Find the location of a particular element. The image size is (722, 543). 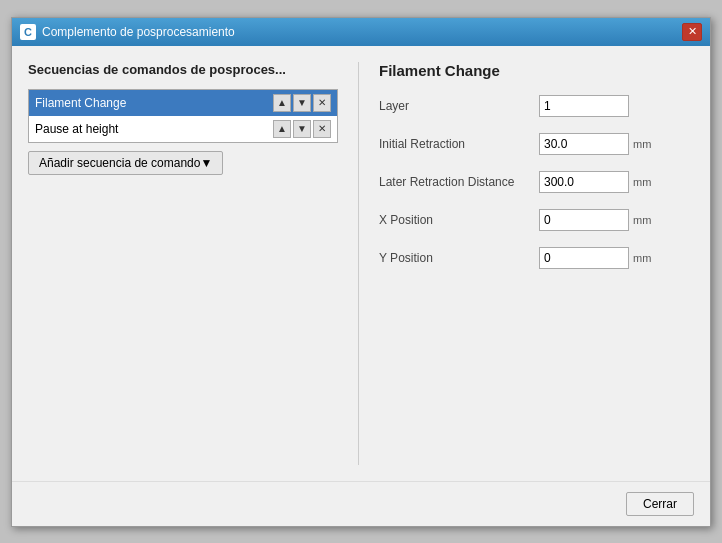

sequence-item-pause-at-height: Pause at height ▲ ▼ ✕ is located at coordinates (183, 129).